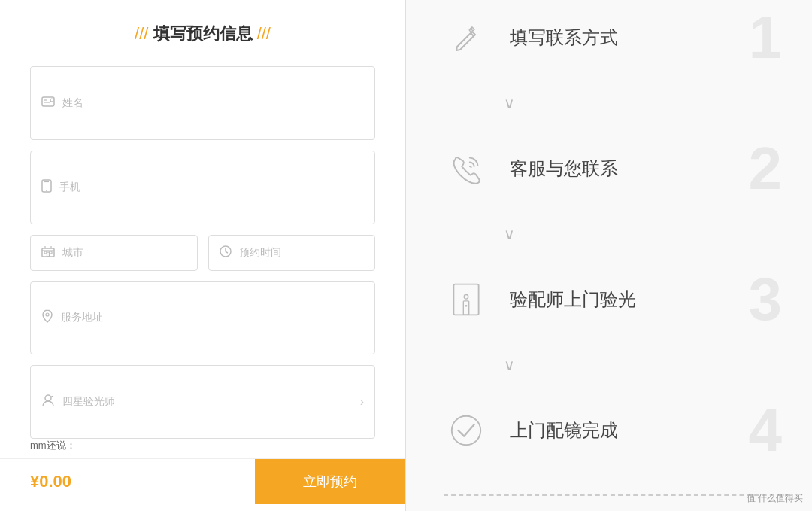  Describe the element at coordinates (774, 498) in the screenshot. I see `watermark: 值 什么值得买` at that location.